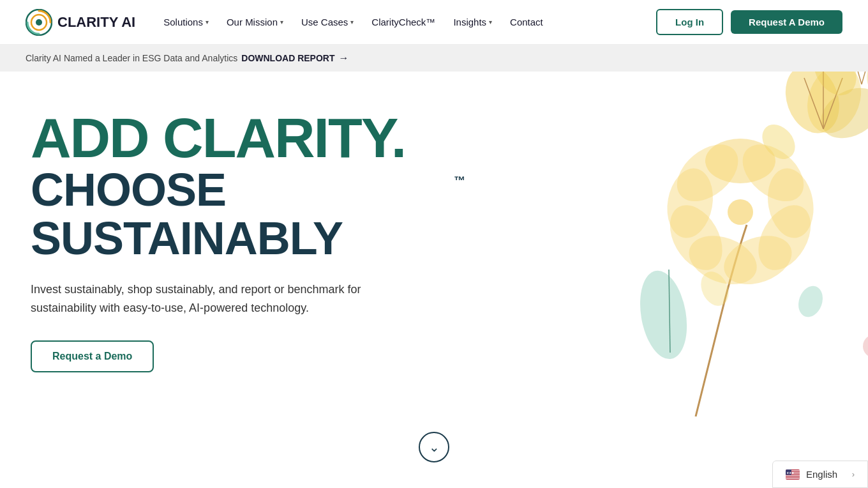  I want to click on flag-icon: ★★★, so click(793, 475).